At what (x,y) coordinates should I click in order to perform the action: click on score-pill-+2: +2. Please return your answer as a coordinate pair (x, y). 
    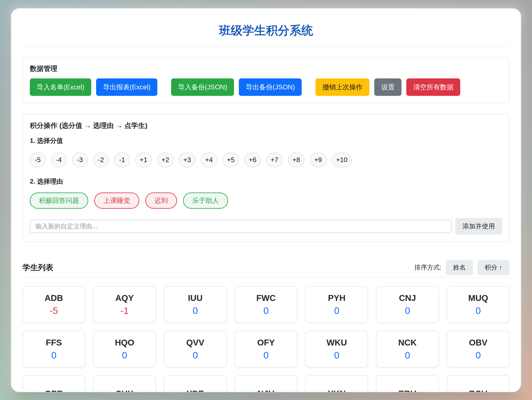
    Looking at the image, I should click on (165, 160).